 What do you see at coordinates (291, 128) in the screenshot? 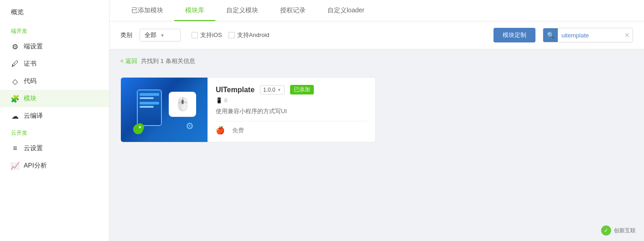
I see `card-footer: 🍎 免费` at bounding box center [291, 128].